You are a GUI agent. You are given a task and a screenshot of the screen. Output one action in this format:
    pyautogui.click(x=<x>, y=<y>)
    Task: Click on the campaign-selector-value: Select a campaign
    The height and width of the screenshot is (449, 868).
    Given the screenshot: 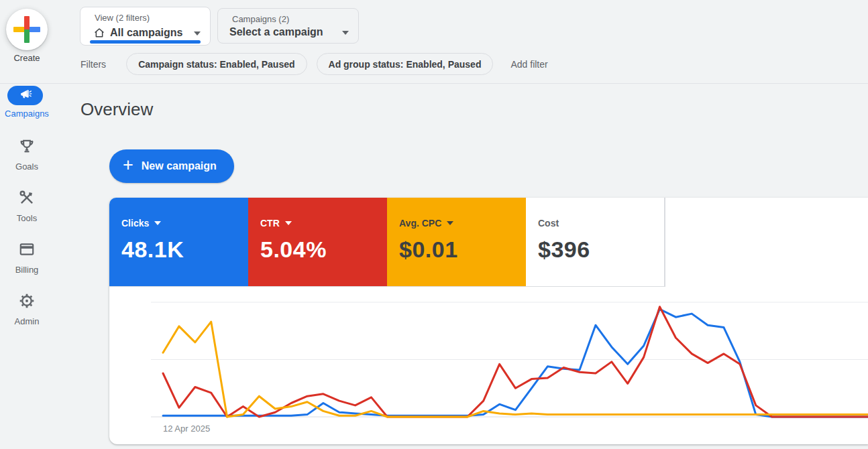 What is the action you would take?
    pyautogui.click(x=276, y=32)
    